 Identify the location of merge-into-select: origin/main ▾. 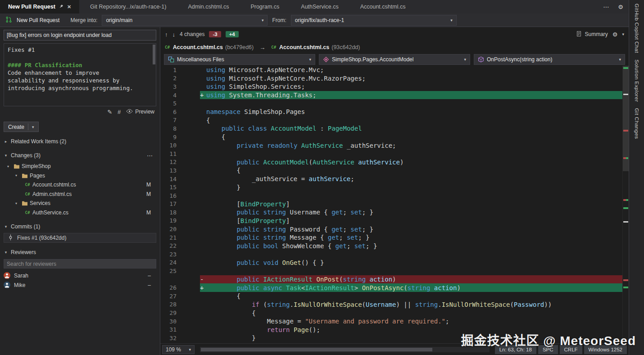
(185, 20).